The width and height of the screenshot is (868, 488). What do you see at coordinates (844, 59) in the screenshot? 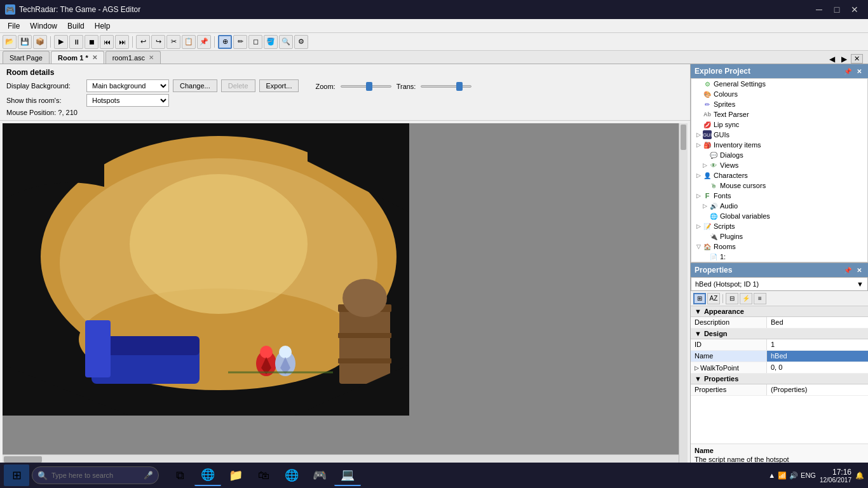
I see `tabs-scroll-right: ▶` at bounding box center [844, 59].